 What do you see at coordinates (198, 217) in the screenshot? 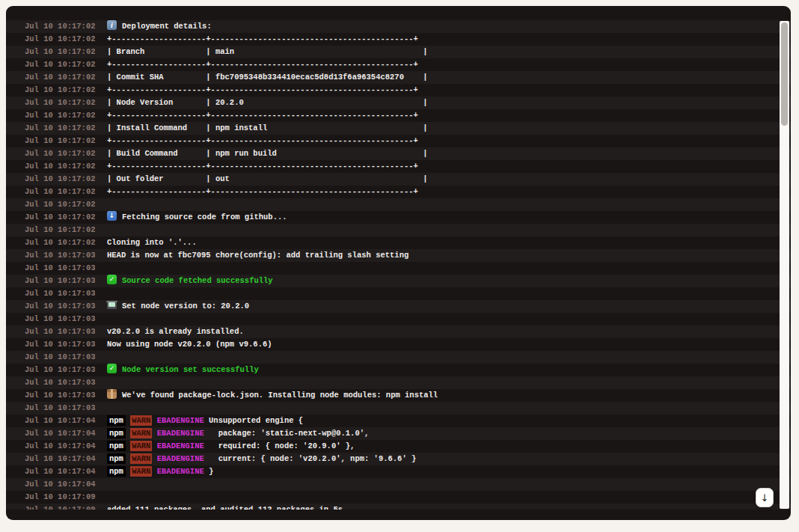
I see `log-text: Fetching source code from github...` at bounding box center [198, 217].